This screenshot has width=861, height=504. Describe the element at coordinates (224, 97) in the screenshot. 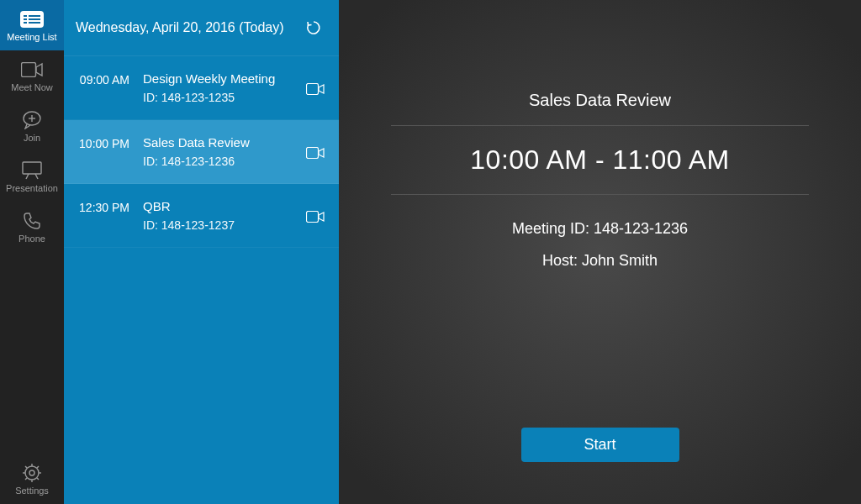

I see `meeting-id: ID: 148-123-1235` at that location.